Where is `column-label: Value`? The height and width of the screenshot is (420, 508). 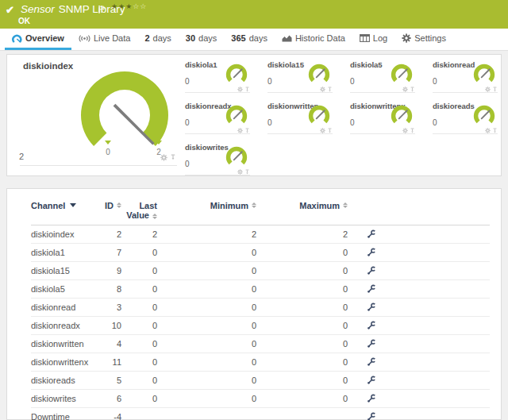 column-label: Value is located at coordinates (138, 215).